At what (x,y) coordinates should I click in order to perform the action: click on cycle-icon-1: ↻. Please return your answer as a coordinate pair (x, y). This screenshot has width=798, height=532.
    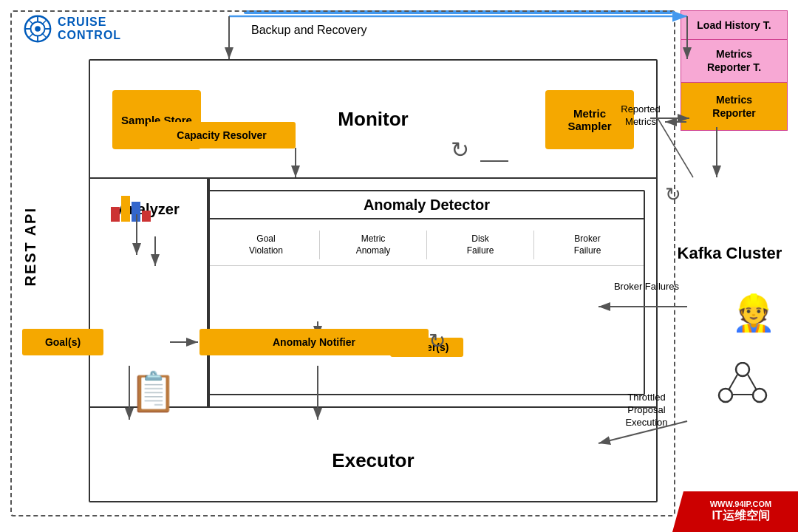
    Looking at the image, I should click on (460, 149).